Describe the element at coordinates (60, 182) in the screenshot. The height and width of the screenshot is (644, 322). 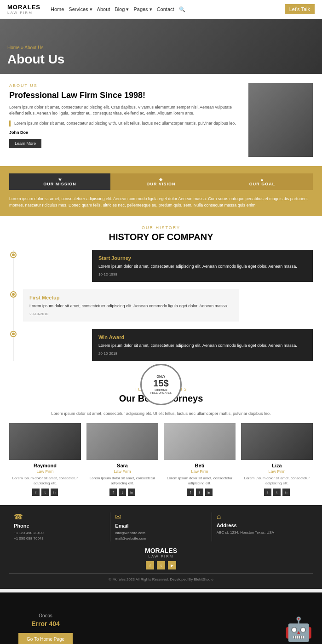
I see `mission-tab-1: ★ OUR MISSION` at that location.